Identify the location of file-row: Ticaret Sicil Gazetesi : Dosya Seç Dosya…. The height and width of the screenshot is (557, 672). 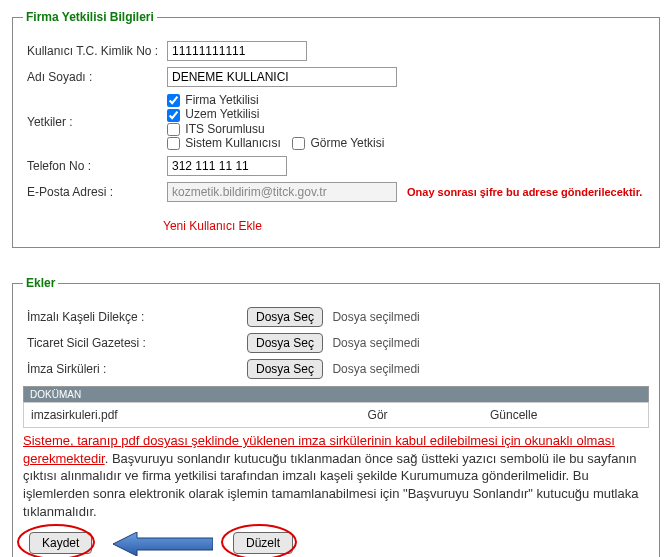
(336, 343).